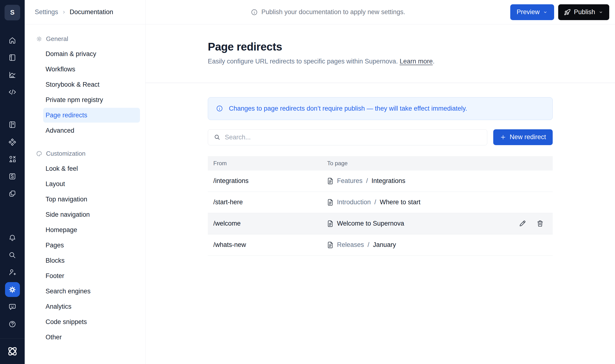  What do you see at coordinates (92, 54) in the screenshot?
I see `sidebar-item-domain-and-privacy: Domain & privacy` at bounding box center [92, 54].